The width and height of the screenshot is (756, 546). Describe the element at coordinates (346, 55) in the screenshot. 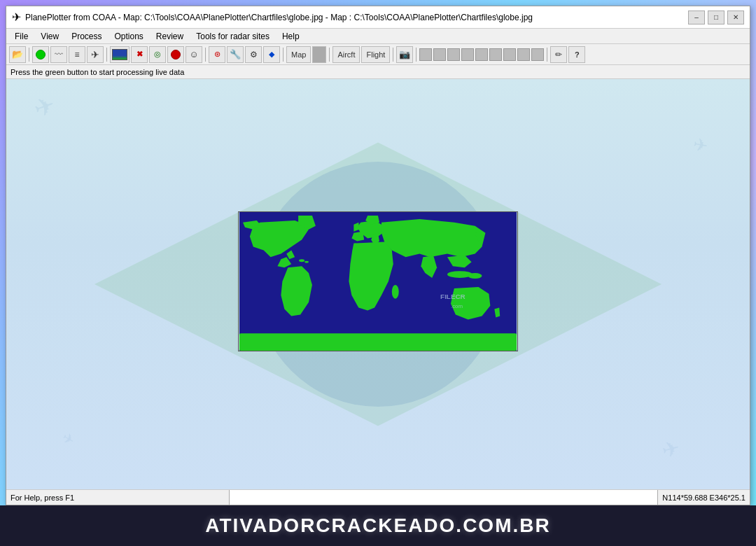

I see `aircraft-label-button: Aircft` at that location.